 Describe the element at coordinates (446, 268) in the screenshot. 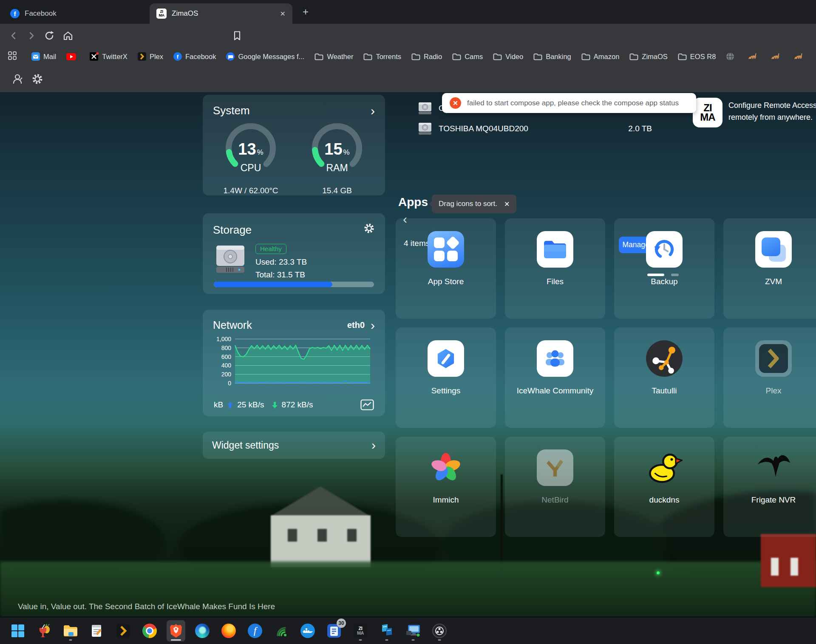

I see `app-app-store: App Store` at that location.